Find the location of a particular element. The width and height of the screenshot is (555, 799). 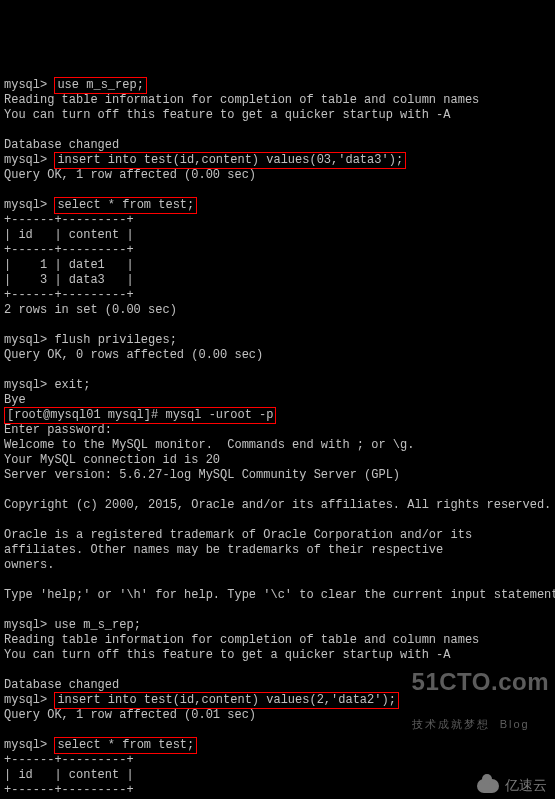

watermark-yisuyun-text: 亿速云 is located at coordinates (526, 786).